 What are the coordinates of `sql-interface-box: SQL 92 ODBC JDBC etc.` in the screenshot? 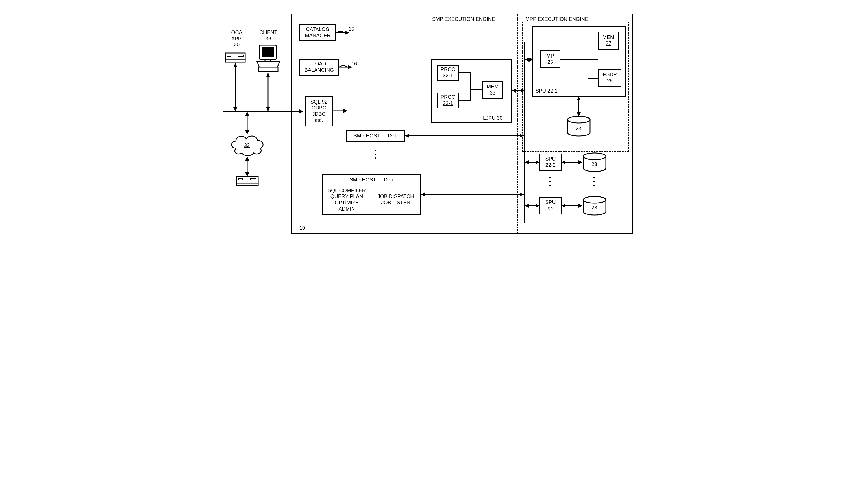 It's located at (319, 111).